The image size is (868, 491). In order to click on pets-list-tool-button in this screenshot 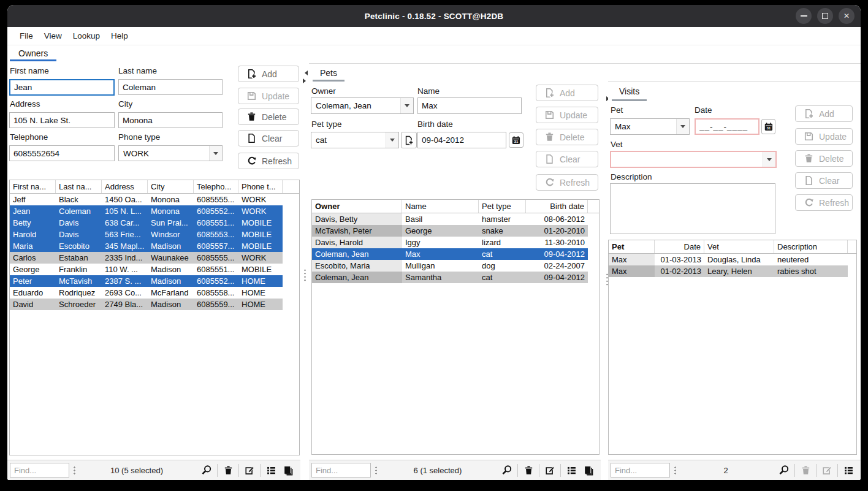, I will do `click(571, 470)`.